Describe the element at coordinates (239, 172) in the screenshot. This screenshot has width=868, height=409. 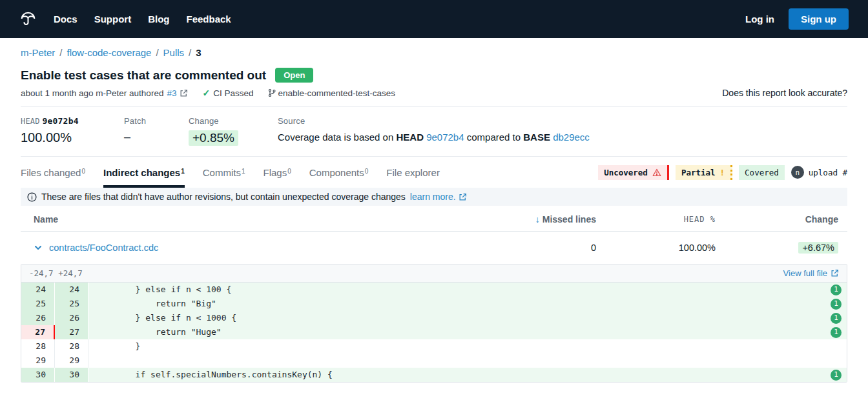
I see `tab-bar-tabs: Files changed0Indirect changes1Commits1F…` at that location.